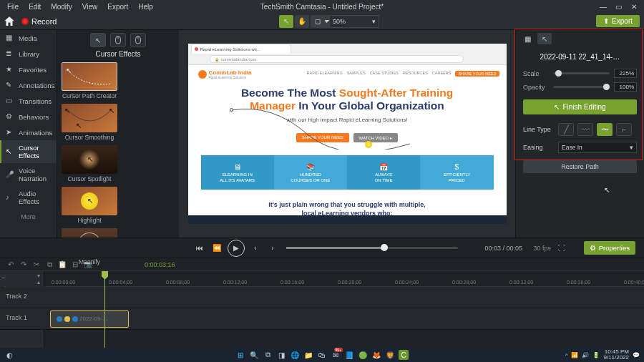 The image size is (644, 362). I want to click on detach-icon: ⛶, so click(562, 248).